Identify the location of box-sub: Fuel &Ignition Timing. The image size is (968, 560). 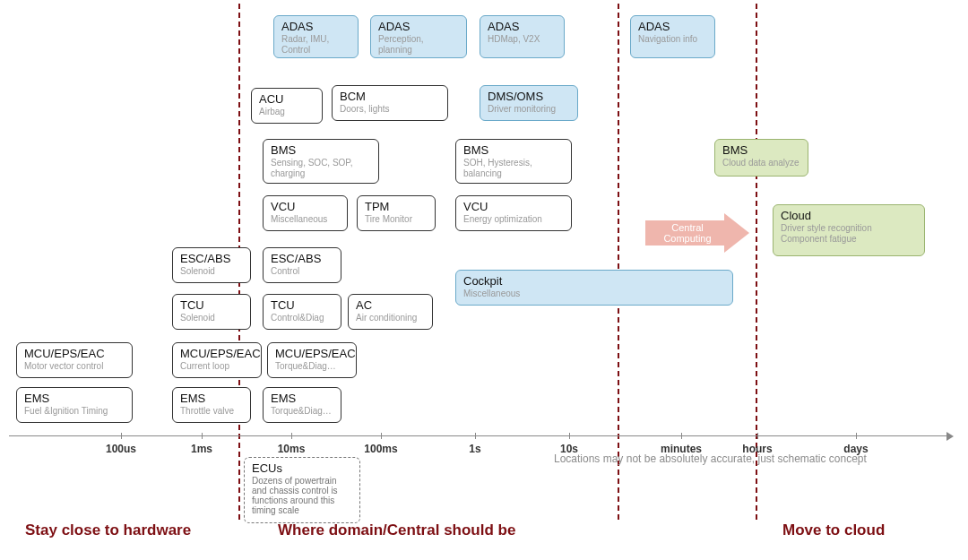
(74, 411).